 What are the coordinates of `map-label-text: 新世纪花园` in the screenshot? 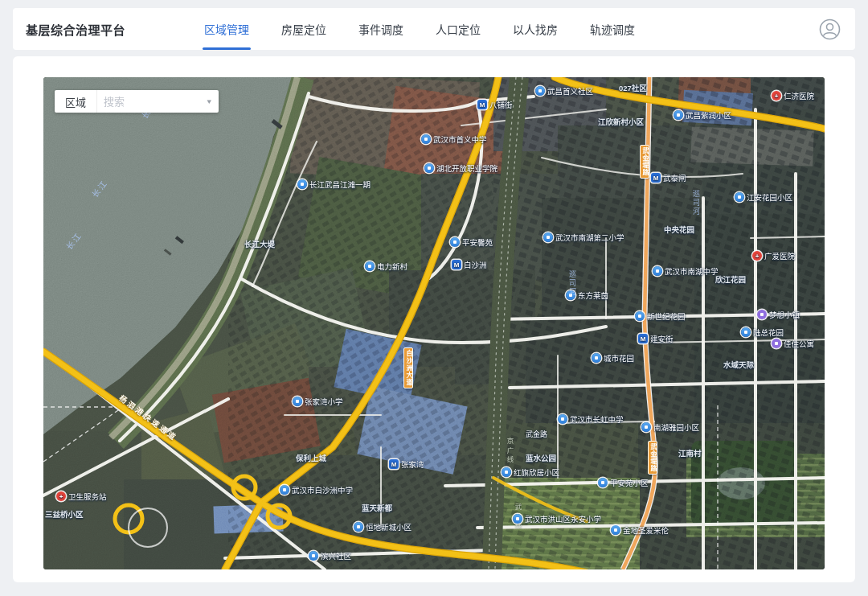 It's located at (666, 316).